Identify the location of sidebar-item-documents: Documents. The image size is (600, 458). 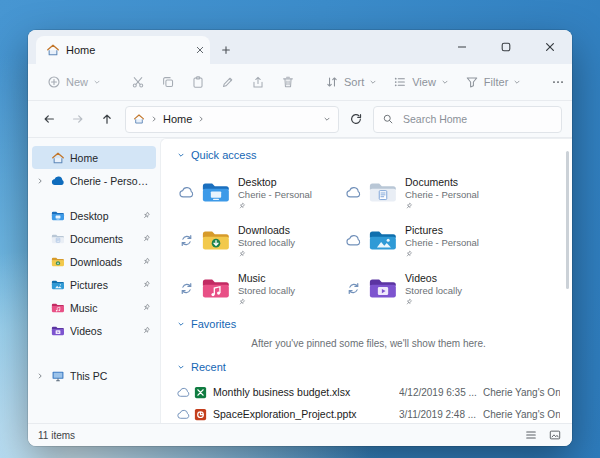
(94, 238).